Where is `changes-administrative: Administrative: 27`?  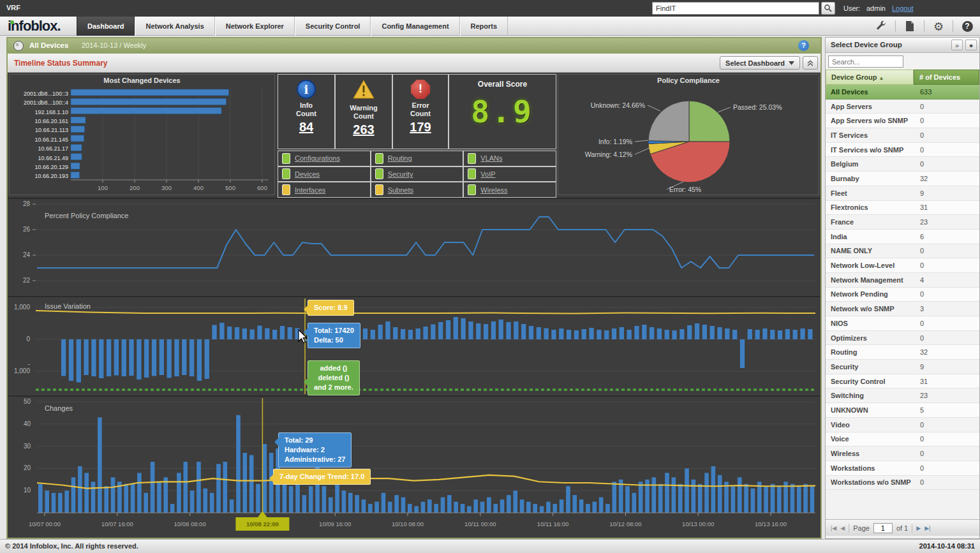 changes-administrative: Administrative: 27 is located at coordinates (315, 459).